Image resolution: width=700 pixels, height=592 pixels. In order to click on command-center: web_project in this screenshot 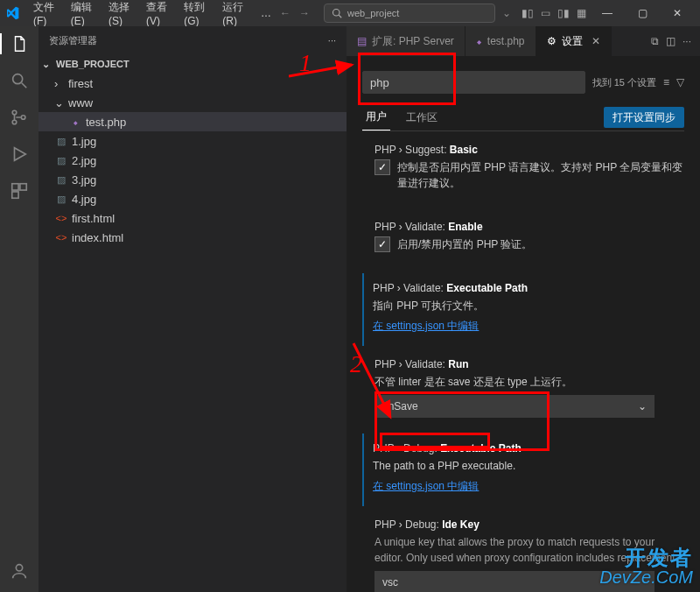, I will do `click(410, 13)`.